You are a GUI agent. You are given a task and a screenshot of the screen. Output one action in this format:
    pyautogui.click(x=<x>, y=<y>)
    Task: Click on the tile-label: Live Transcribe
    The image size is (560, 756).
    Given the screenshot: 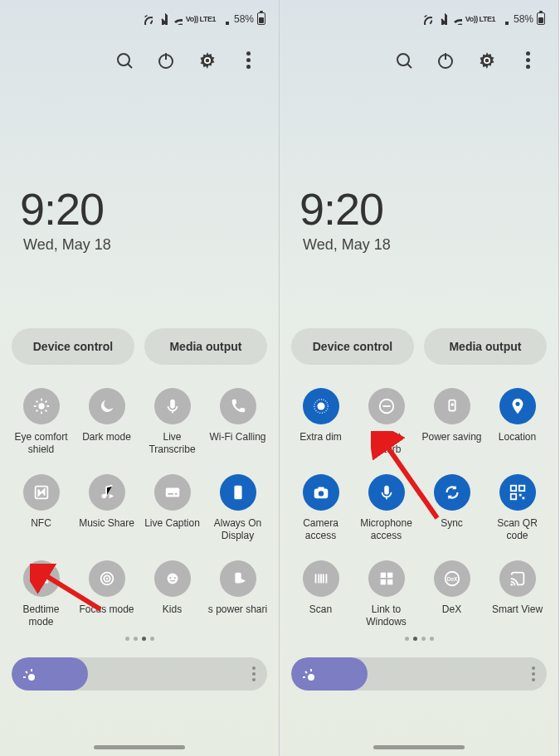 What is the action you would take?
    pyautogui.click(x=173, y=443)
    